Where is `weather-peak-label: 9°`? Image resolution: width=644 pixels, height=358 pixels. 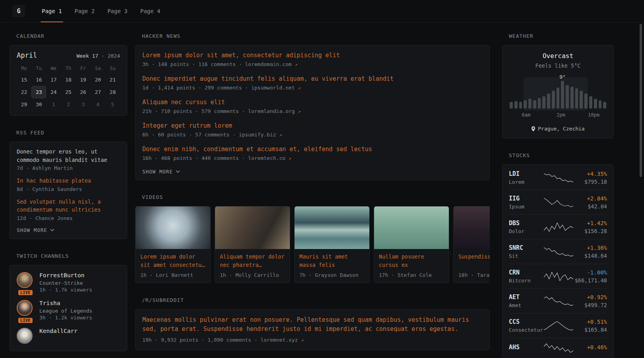
weather-peak-label: 9° is located at coordinates (563, 77).